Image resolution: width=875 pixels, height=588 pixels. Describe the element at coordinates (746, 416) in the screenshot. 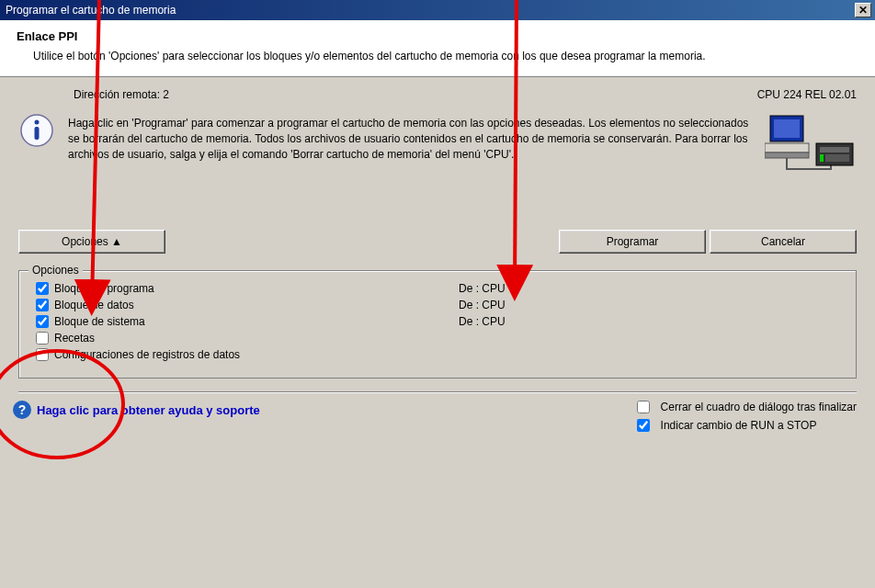

I see `footer-checks: Cerrar el cuadro de diálogo tras finaliz…` at that location.